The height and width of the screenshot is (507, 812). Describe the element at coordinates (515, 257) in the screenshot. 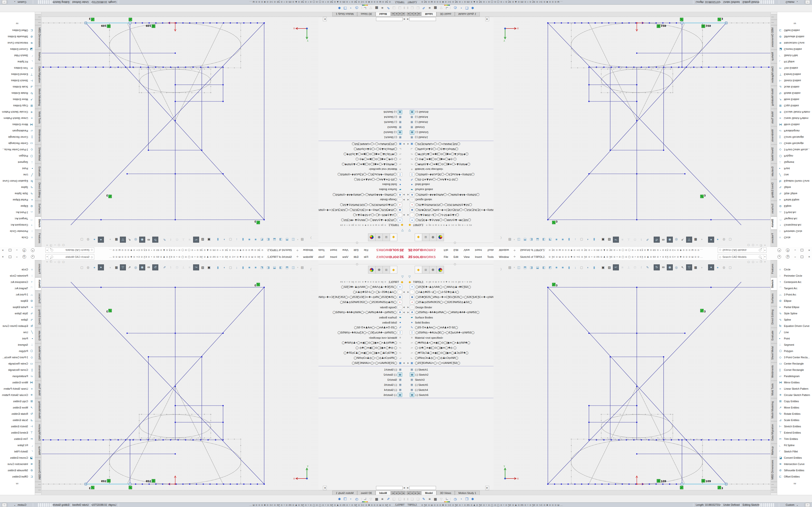

I see `pin-icon: ✛` at that location.